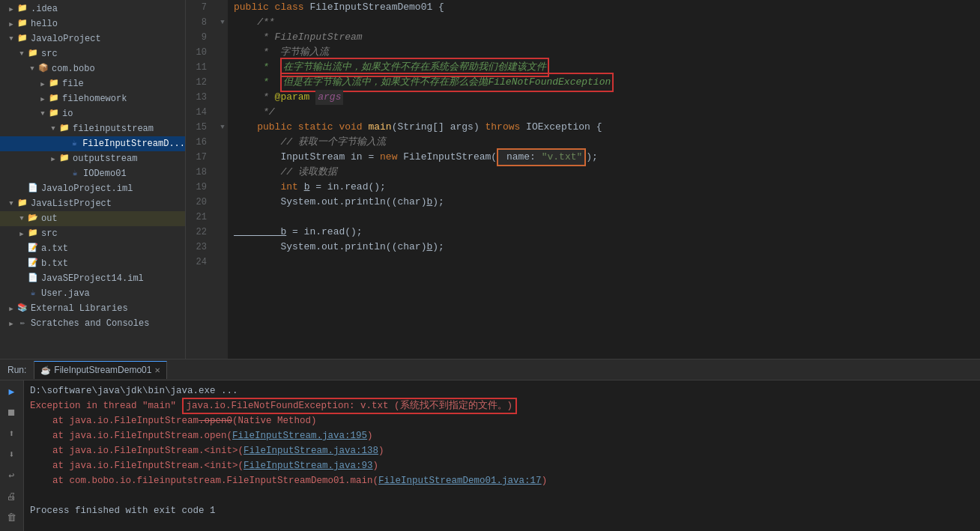 Image resolution: width=980 pixels, height=531 pixels. I want to click on sidebar-item-label: Scratches and Consoles, so click(90, 324).